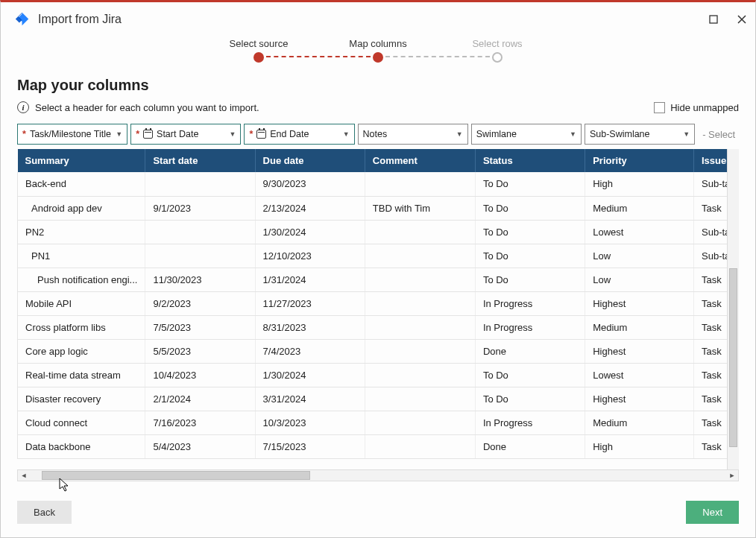  What do you see at coordinates (413, 134) in the screenshot?
I see `mapper-notes: Notes ▼` at bounding box center [413, 134].